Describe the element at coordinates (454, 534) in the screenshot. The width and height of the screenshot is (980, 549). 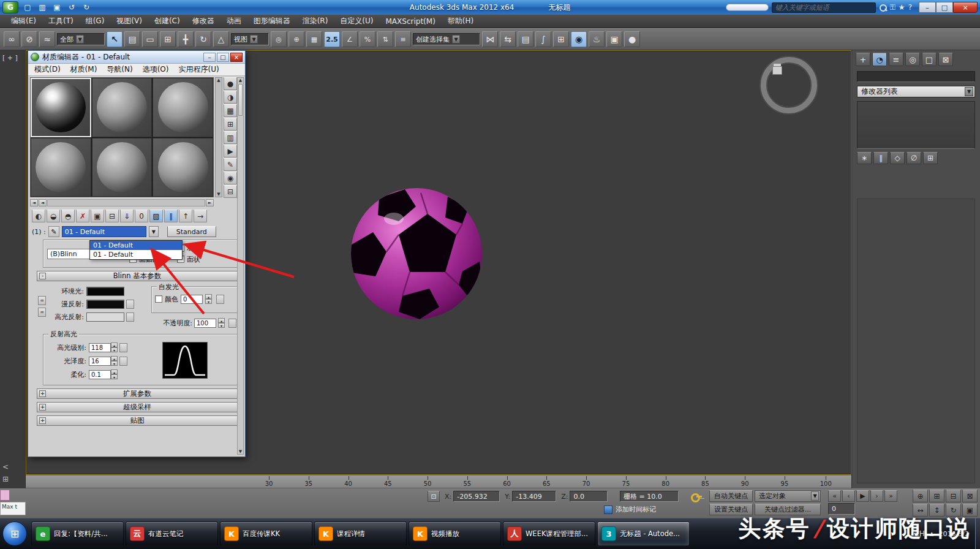
I see `taskbar-item: K 视频播放` at that location.